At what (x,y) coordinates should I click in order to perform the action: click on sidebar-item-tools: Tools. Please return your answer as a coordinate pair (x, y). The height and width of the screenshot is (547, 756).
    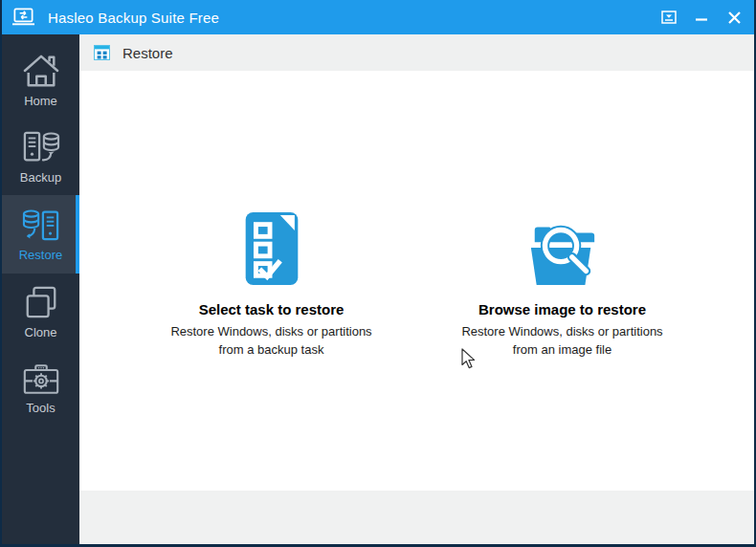
    Looking at the image, I should click on (40, 388).